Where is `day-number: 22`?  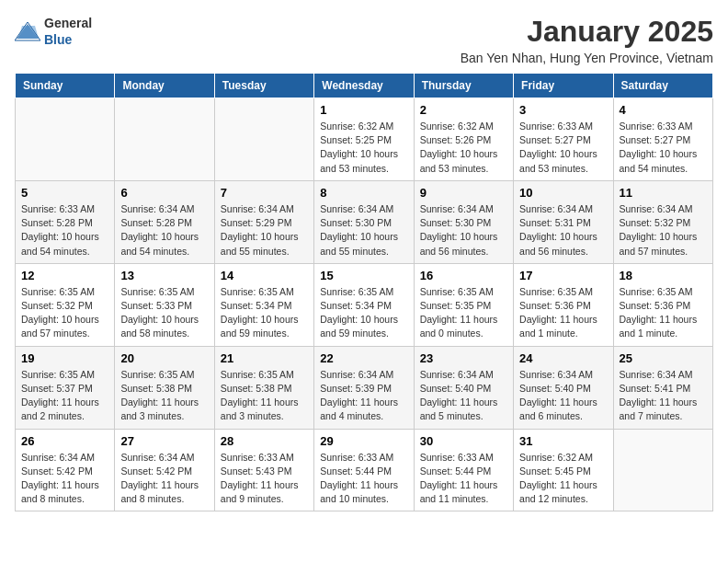 day-number: 22 is located at coordinates (364, 359).